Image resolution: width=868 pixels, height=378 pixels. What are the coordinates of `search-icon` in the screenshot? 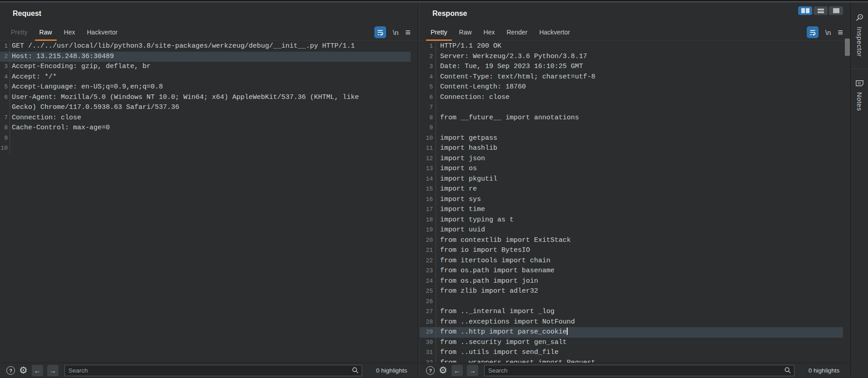 It's located at (355, 370).